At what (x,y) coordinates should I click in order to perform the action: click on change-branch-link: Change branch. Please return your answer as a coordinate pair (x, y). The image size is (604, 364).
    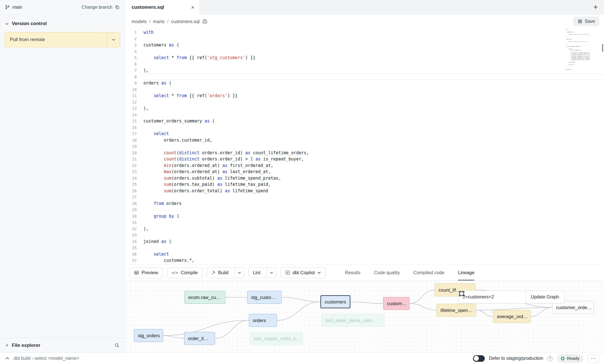
    Looking at the image, I should click on (97, 7).